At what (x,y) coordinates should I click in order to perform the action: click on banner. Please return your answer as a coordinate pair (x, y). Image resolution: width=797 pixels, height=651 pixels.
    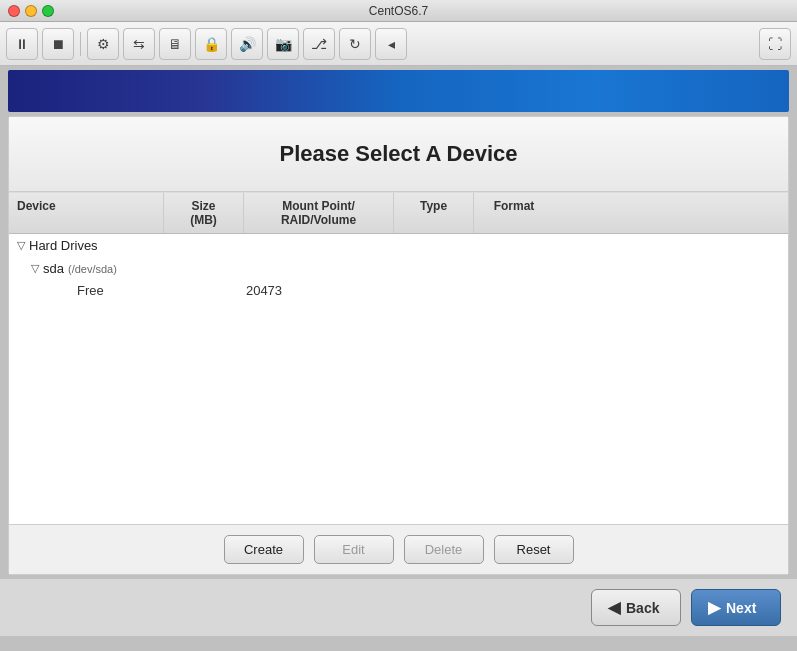
    Looking at the image, I should click on (398, 91).